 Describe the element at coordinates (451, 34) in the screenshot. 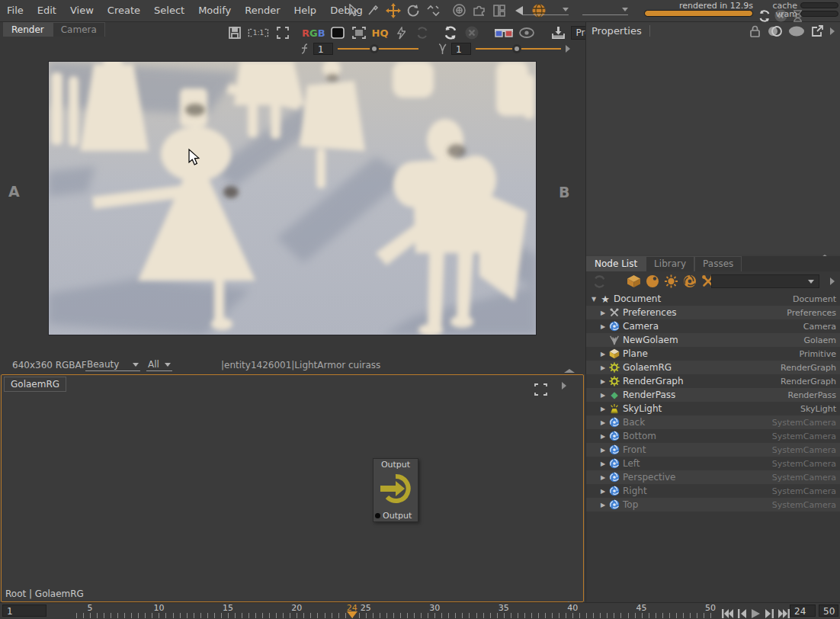

I see `restart-render-icon` at that location.